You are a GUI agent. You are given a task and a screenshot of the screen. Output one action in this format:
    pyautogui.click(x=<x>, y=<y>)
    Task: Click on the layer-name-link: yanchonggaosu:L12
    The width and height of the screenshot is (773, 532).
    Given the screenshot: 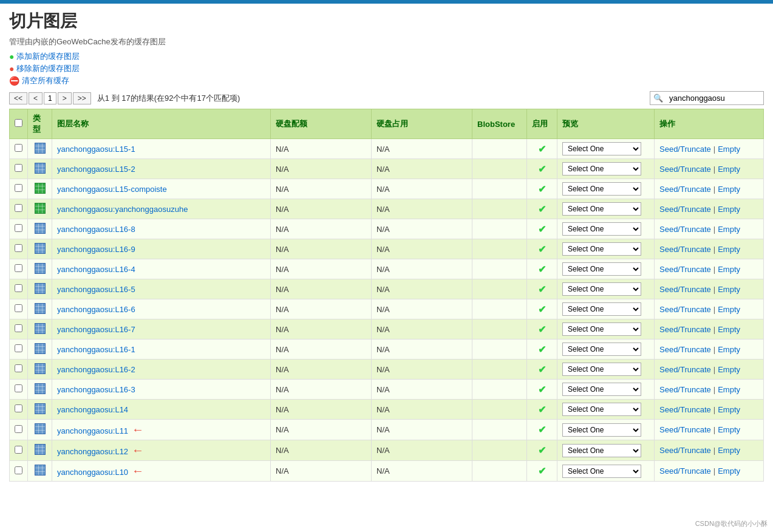 What is the action you would take?
    pyautogui.click(x=92, y=452)
    